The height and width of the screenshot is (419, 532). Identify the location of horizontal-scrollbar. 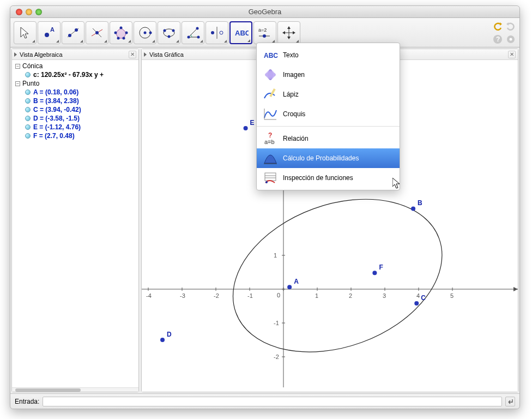
(75, 390).